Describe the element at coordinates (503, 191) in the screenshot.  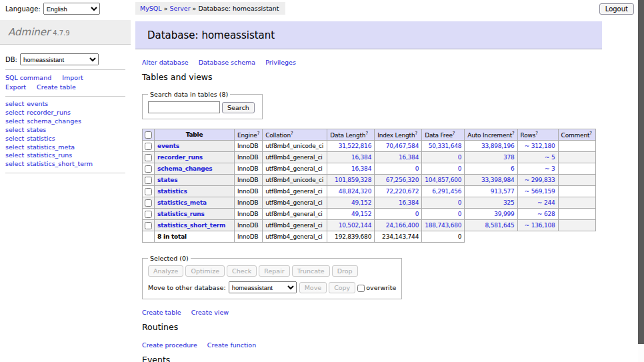
I see `auto-increment-link: 913,577` at that location.